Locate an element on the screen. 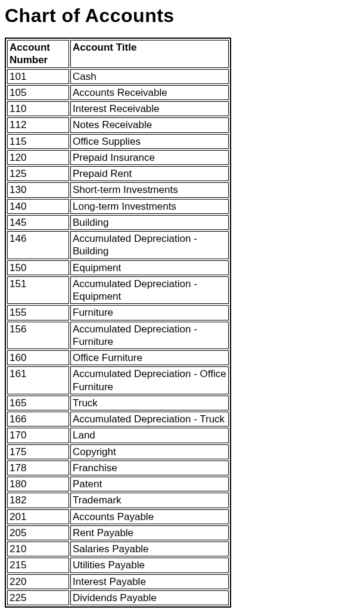  account-number-cell: 115 is located at coordinates (38, 142).